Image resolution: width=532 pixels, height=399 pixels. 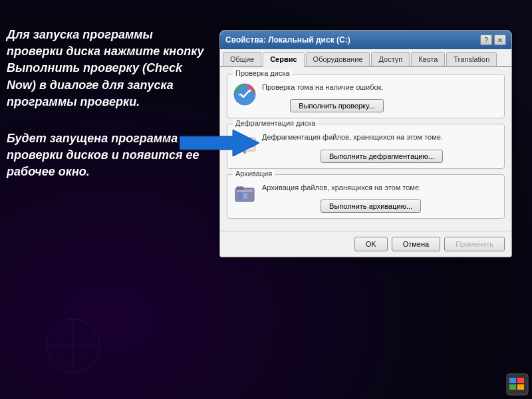 What do you see at coordinates (275, 123) in the screenshot?
I see `defrag-label: Дефрагментация диска` at bounding box center [275, 123].